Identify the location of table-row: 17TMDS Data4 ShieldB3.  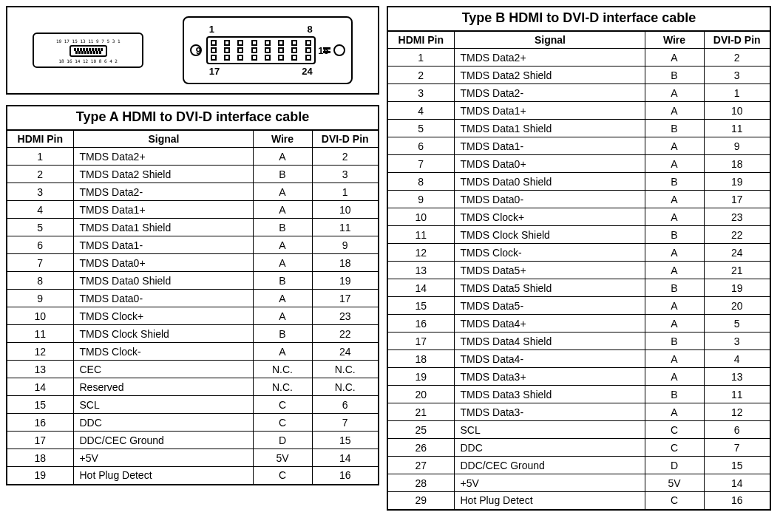
(579, 341).